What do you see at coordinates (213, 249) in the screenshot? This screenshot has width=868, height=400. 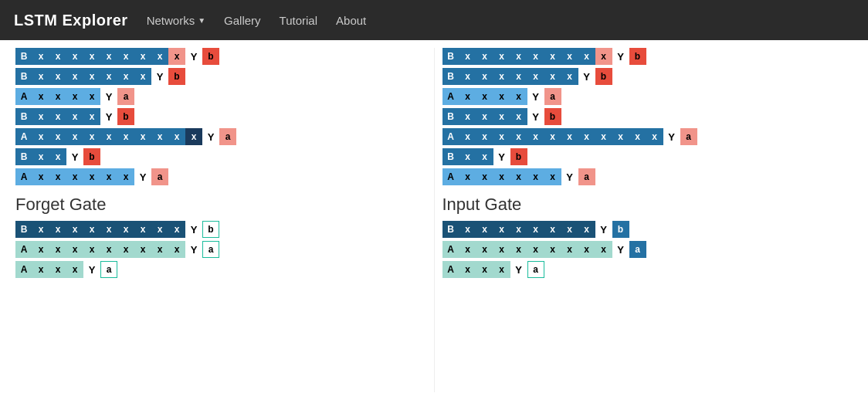 I see `table-row: A x x x x x x x x x Y a` at bounding box center [213, 249].